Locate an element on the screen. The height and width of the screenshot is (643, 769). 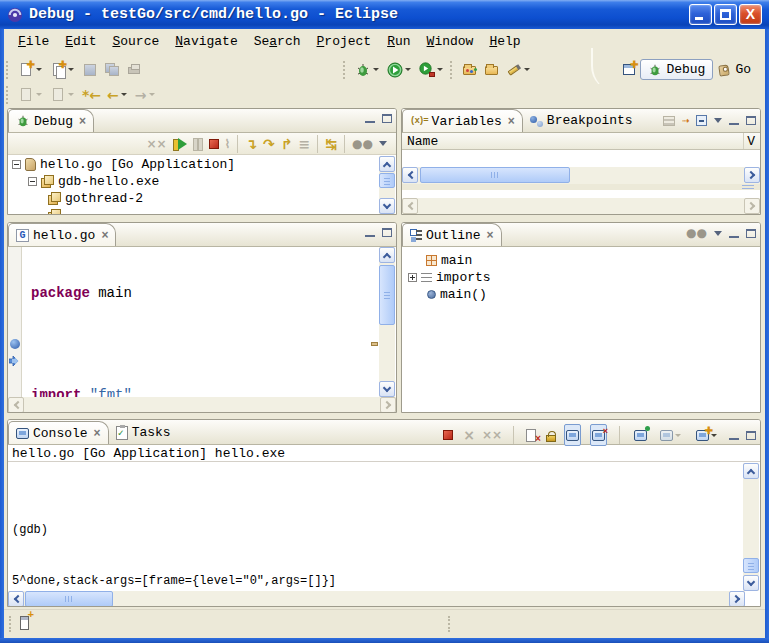
tree-row-process: gdb-hello.exe is located at coordinates (194, 182).